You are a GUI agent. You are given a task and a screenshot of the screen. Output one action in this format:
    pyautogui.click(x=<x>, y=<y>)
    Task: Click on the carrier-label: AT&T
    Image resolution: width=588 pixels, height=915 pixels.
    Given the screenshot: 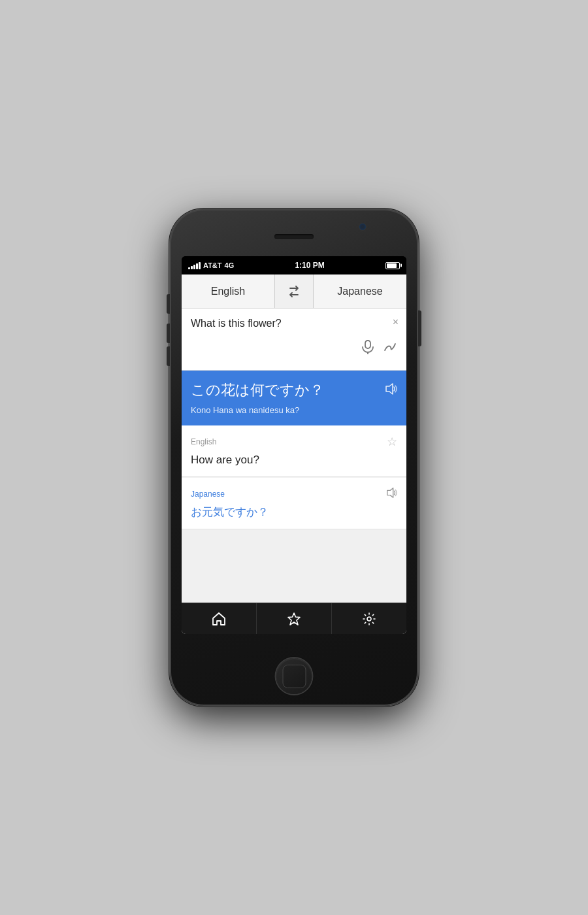 What is the action you would take?
    pyautogui.click(x=213, y=265)
    